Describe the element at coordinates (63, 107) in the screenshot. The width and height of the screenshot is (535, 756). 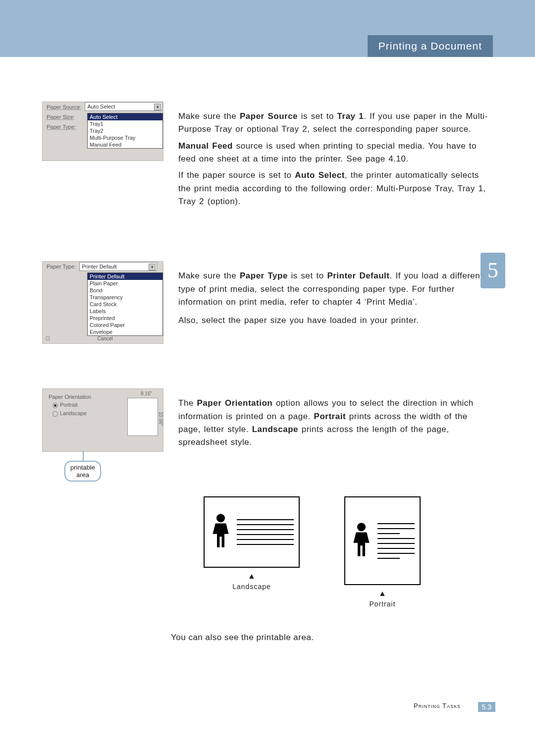
I see `label-paper-source: Paper Source:` at that location.